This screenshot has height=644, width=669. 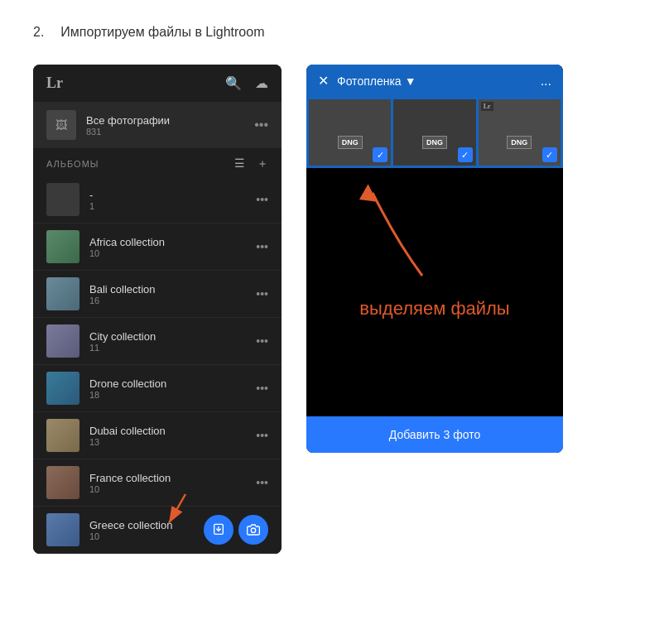 I want to click on all-photos-thumb: 🖼, so click(x=61, y=125).